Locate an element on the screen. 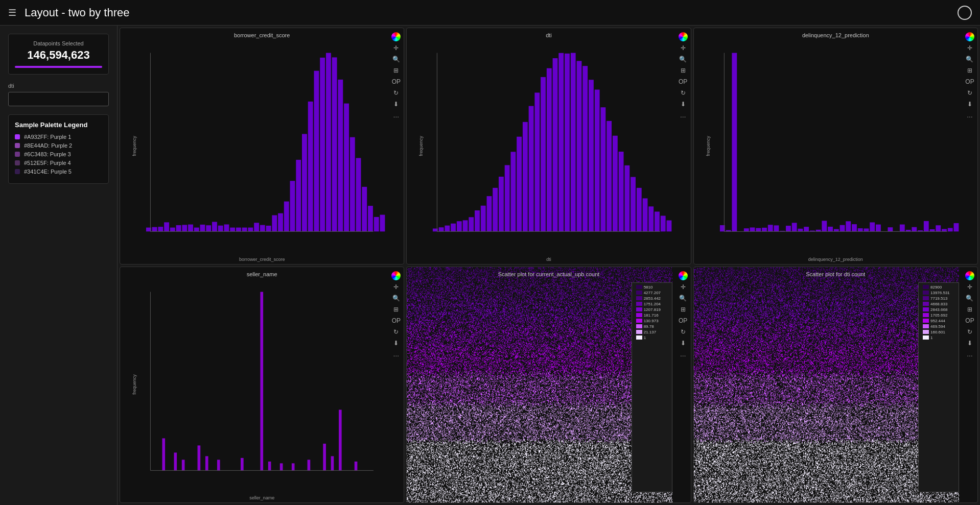 This screenshot has height=505, width=980. heatmap-legend-item: 1751.204 is located at coordinates (653, 304).